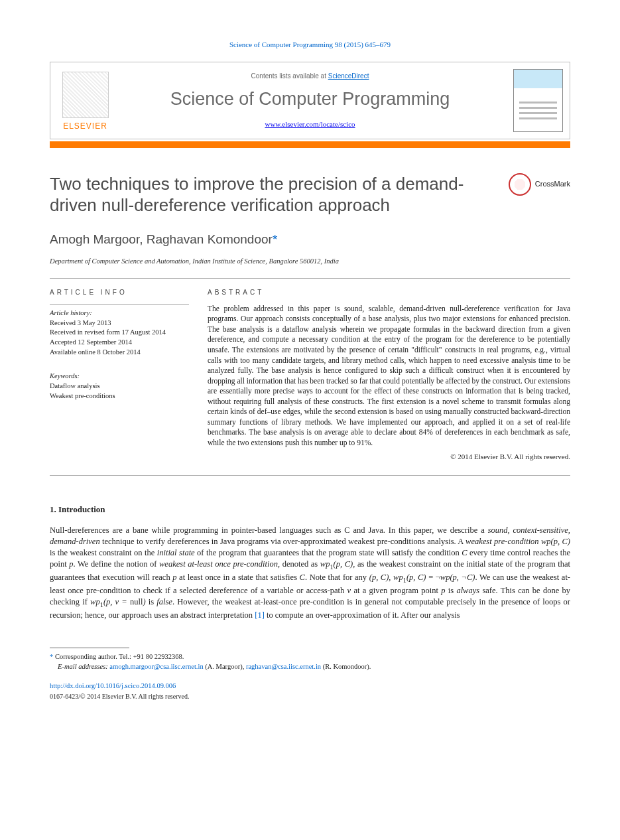 The height and width of the screenshot is (840, 620). I want to click on sciencedirect-link: ScienceDirect, so click(349, 76).